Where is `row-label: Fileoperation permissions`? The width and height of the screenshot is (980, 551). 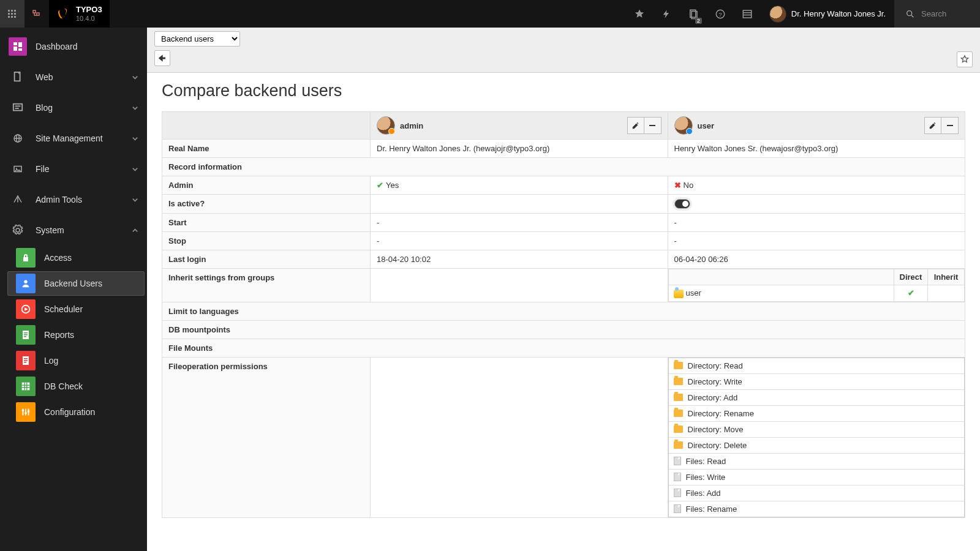
row-label: Fileoperation permissions is located at coordinates (266, 437).